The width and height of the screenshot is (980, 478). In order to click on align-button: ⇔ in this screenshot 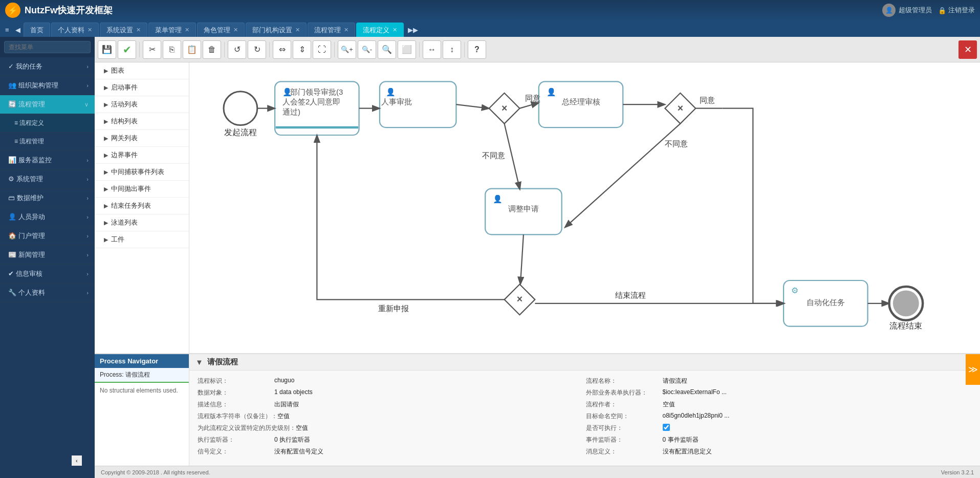, I will do `click(282, 50)`.